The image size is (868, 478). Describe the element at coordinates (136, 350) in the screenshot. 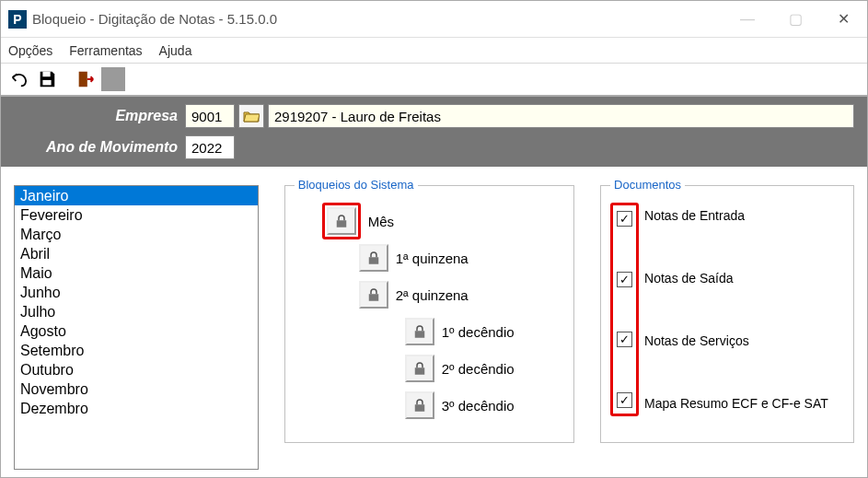

I see `month-item: Setembro` at that location.